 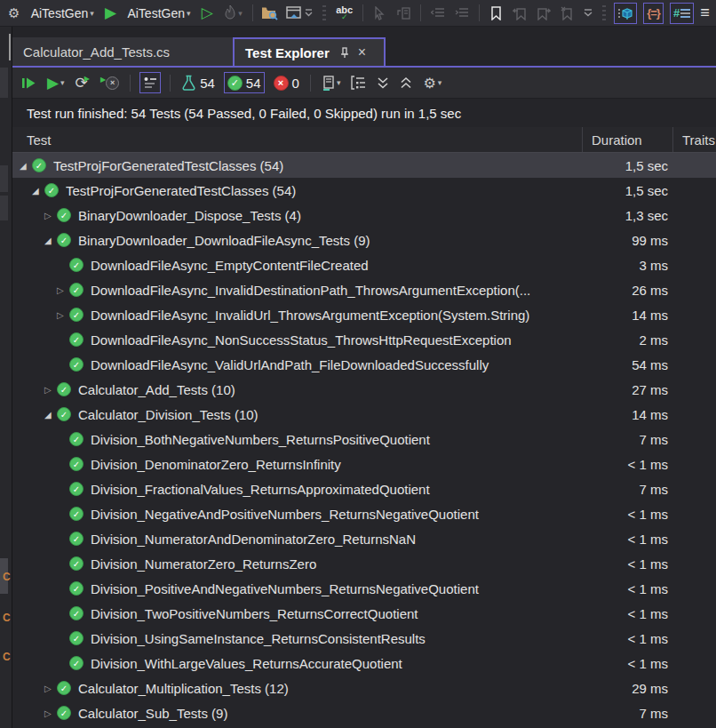 What do you see at coordinates (625, 13) in the screenshot?
I see `container-tools-button` at bounding box center [625, 13].